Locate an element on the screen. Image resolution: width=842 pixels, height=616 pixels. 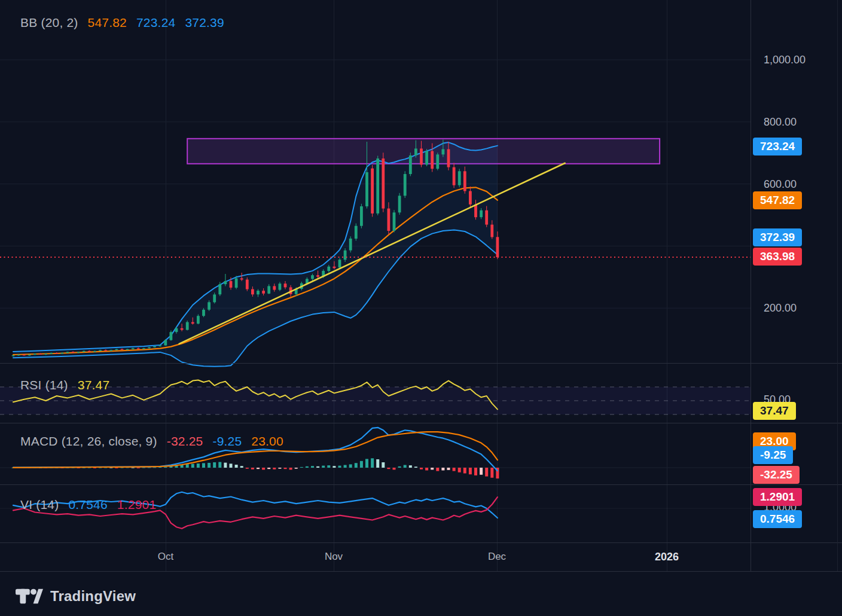
price-badge--32.25: -32.25 is located at coordinates (776, 475).